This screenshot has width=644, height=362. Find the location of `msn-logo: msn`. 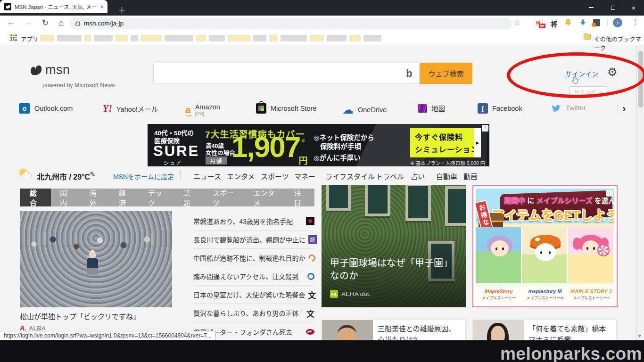

msn-logo: msn is located at coordinates (49, 70).